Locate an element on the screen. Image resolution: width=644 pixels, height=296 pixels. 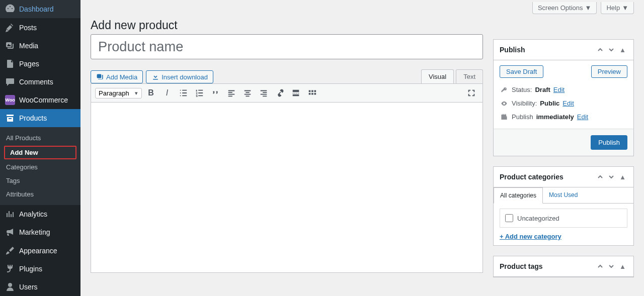
metabox-title: Product categories is located at coordinates (531, 177).